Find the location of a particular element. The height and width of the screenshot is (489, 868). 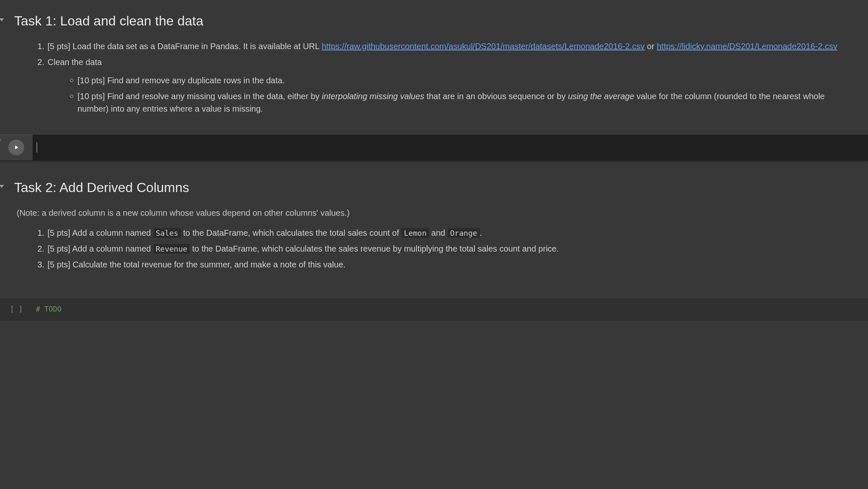

execution-status-icon: ✓ s is located at coordinates (1, 143).